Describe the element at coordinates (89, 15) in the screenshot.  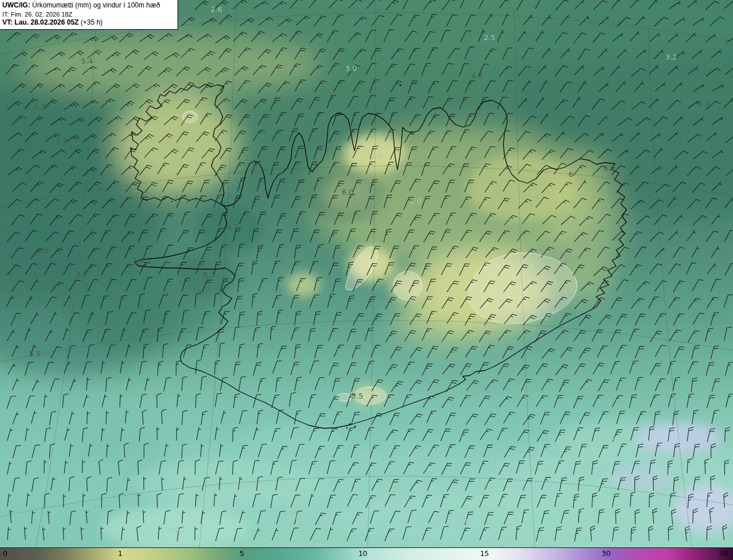
I see `title-box: UWC/IG: Úrkomumætti (mm) og vindur í 100…` at that location.